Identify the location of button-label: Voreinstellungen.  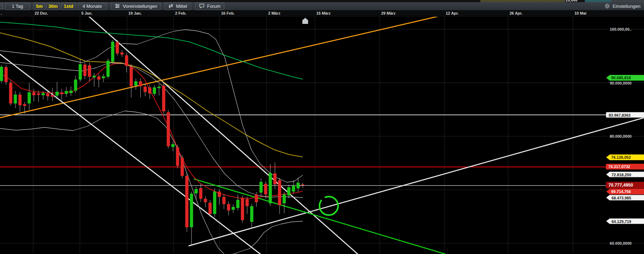
(140, 6).